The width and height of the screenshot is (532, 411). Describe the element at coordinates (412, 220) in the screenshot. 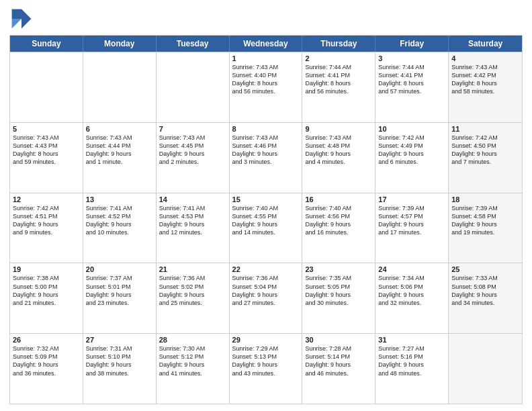

I see `cell-info: Sunrise: 7:39 AM Sunset: 4:57 PM Dayligh…` at that location.